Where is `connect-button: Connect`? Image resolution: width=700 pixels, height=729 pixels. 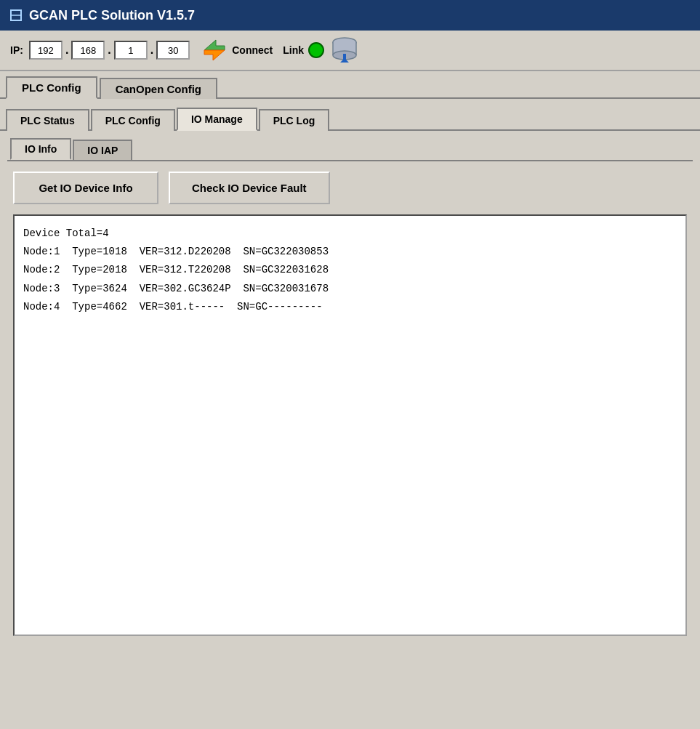 connect-button: Connect is located at coordinates (236, 50).